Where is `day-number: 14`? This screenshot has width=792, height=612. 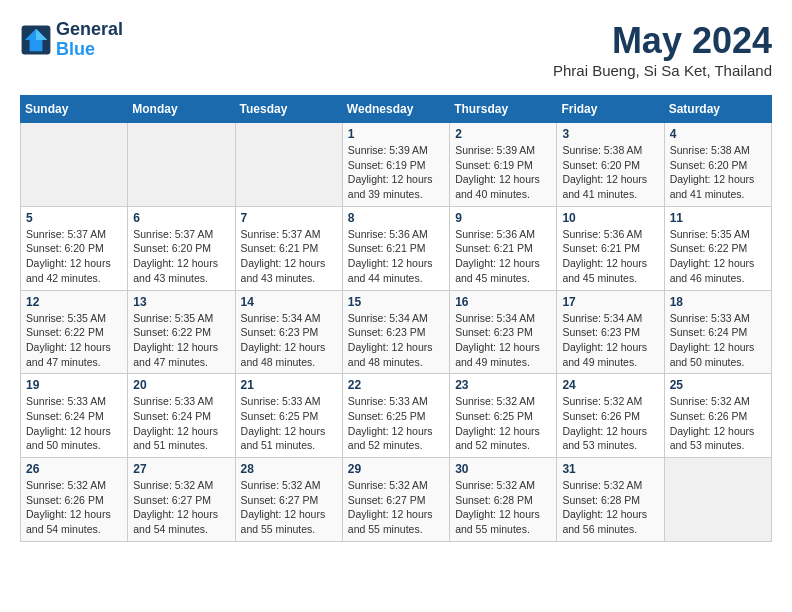 day-number: 14 is located at coordinates (289, 302).